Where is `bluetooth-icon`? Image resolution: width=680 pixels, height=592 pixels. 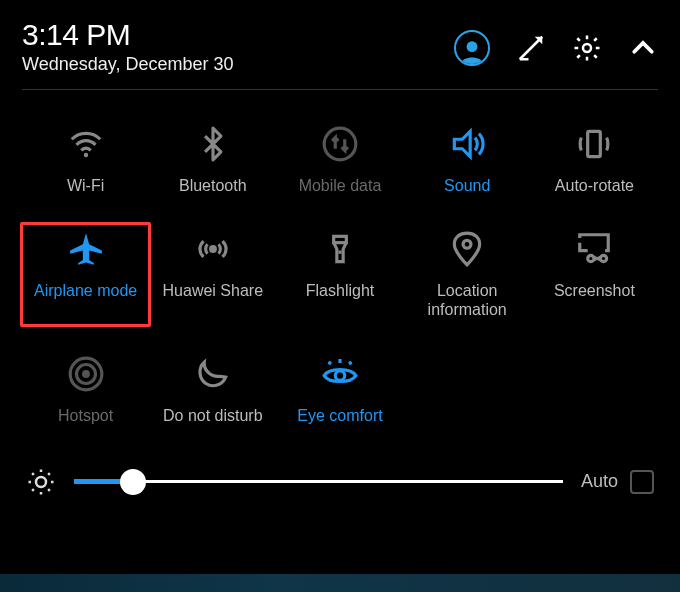
bluetooth-icon is located at coordinates (213, 144).